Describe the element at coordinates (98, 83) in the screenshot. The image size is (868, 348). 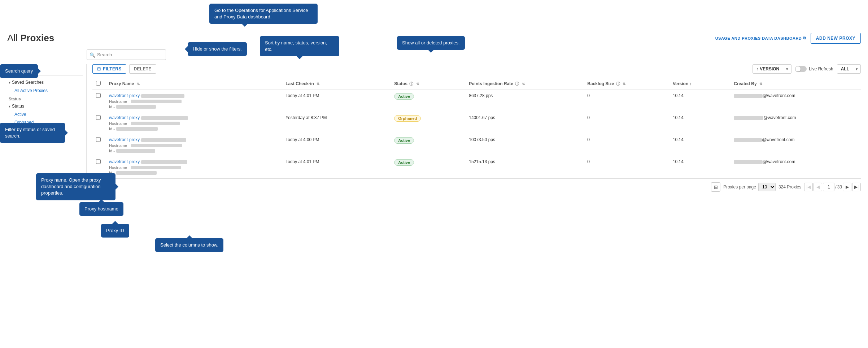
I see `select-all-checkbox` at that location.